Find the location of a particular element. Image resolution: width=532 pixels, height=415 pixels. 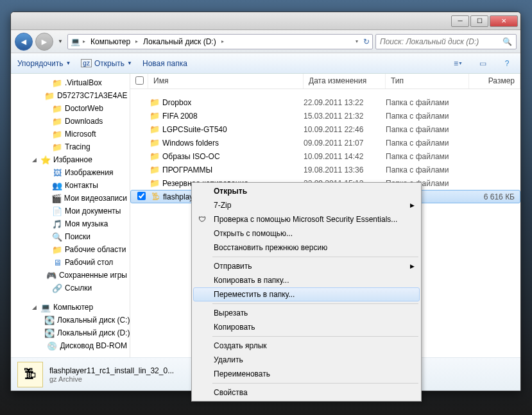

file-name: Dropbox is located at coordinates (232, 103).